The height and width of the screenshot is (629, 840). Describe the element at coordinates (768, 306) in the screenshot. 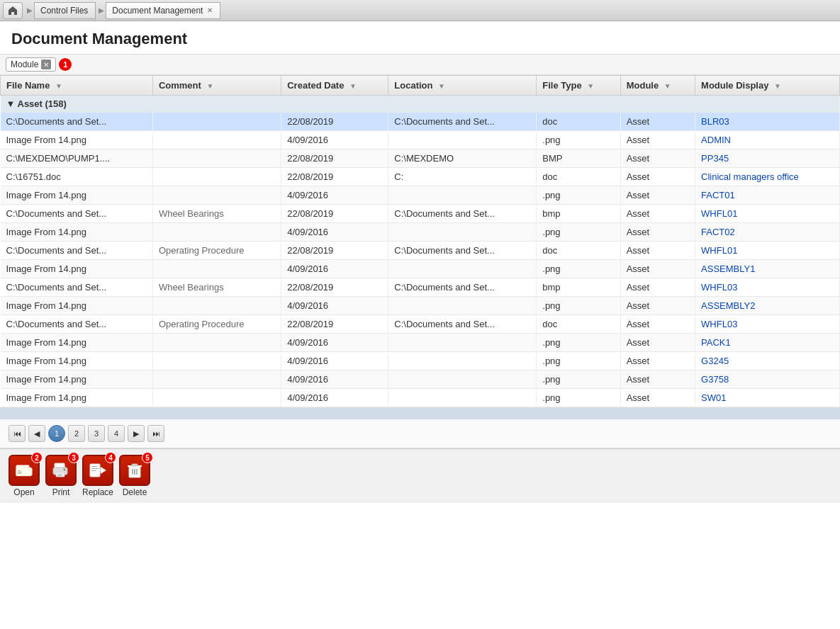

I see `cell-module-display: ASSEMBLY2` at that location.